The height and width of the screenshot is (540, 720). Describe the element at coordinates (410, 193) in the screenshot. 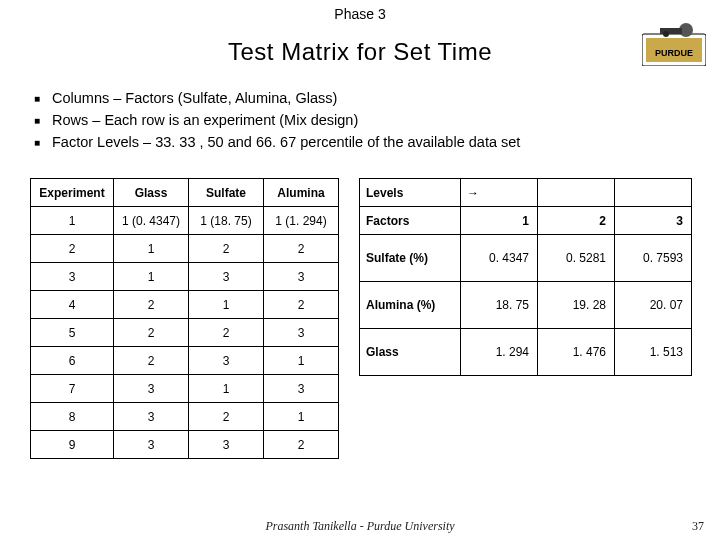

I see `levels-label: Levels` at that location.